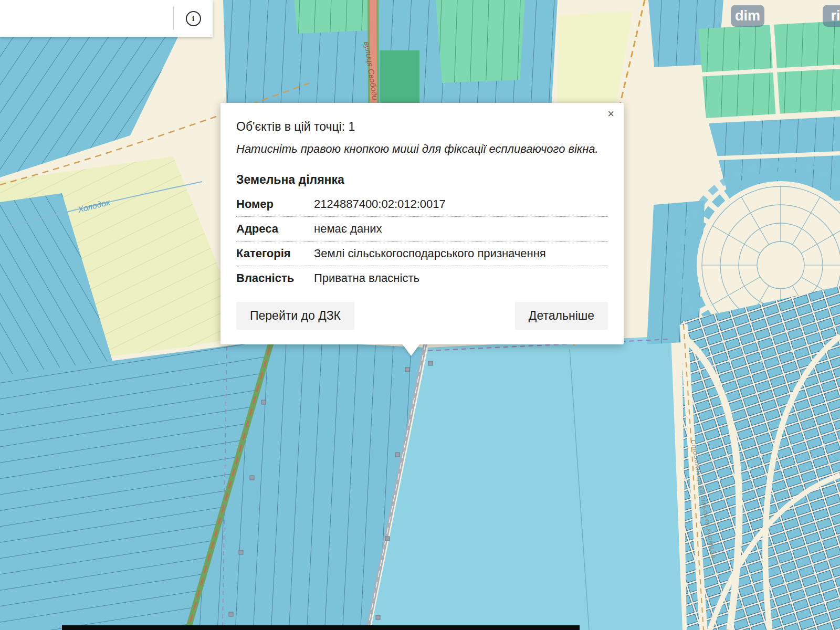 The height and width of the screenshot is (630, 840). Describe the element at coordinates (422, 205) in the screenshot. I see `row-number: Номер 2124887400:02:012:0017` at that location.